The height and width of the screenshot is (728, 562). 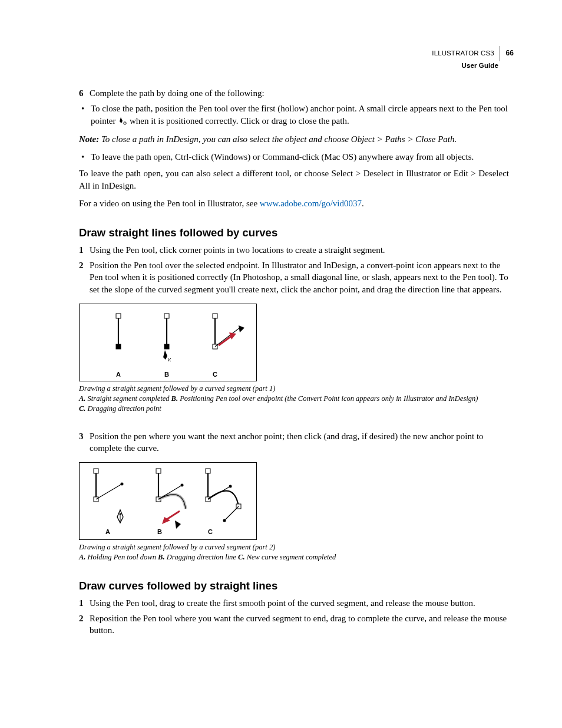 What do you see at coordinates (123, 123) in the screenshot?
I see `pen-close-icon` at bounding box center [123, 123].